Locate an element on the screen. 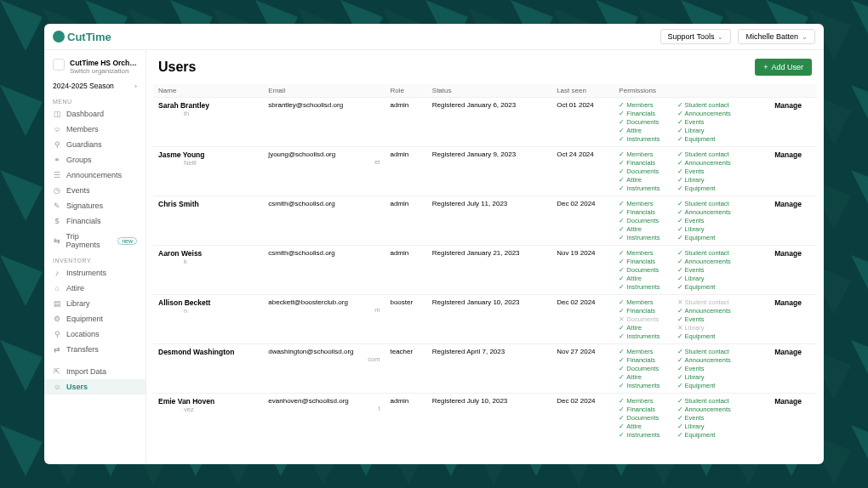 The height and width of the screenshot is (488, 868). user-last-seen: Oct 01 2024 is located at coordinates (582, 122).